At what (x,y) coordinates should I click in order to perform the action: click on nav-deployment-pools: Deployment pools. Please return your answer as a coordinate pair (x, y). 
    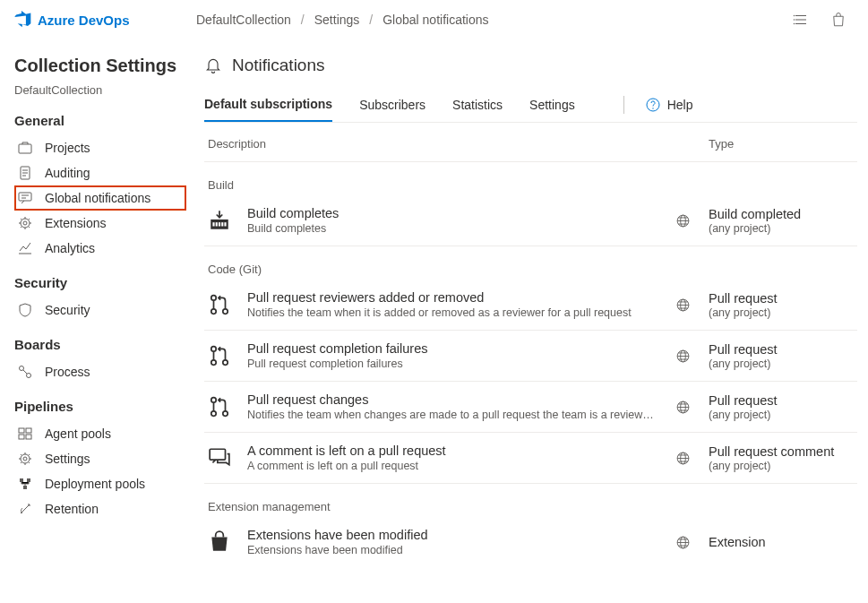
    Looking at the image, I should click on (100, 484).